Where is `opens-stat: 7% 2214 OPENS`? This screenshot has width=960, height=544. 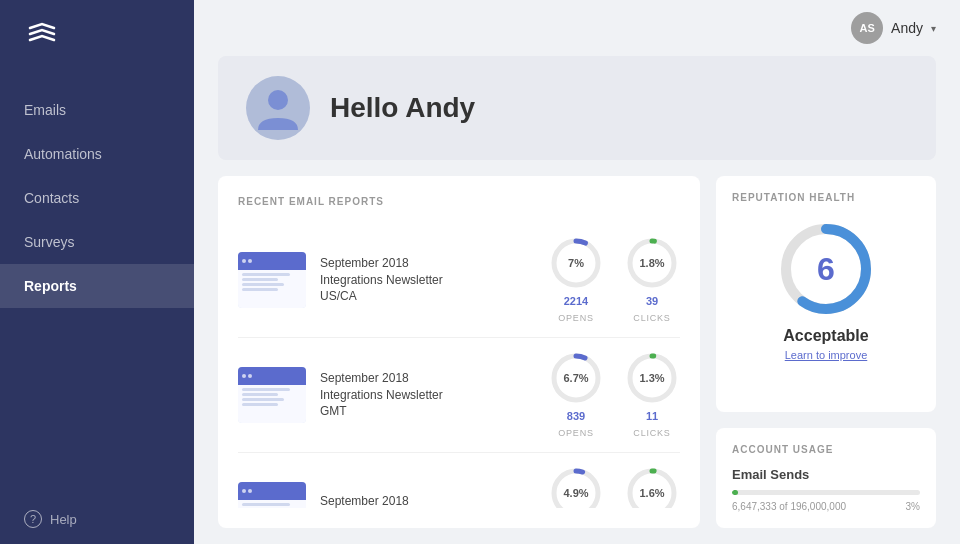
opens-stat: 7% 2214 OPENS is located at coordinates (576, 280).